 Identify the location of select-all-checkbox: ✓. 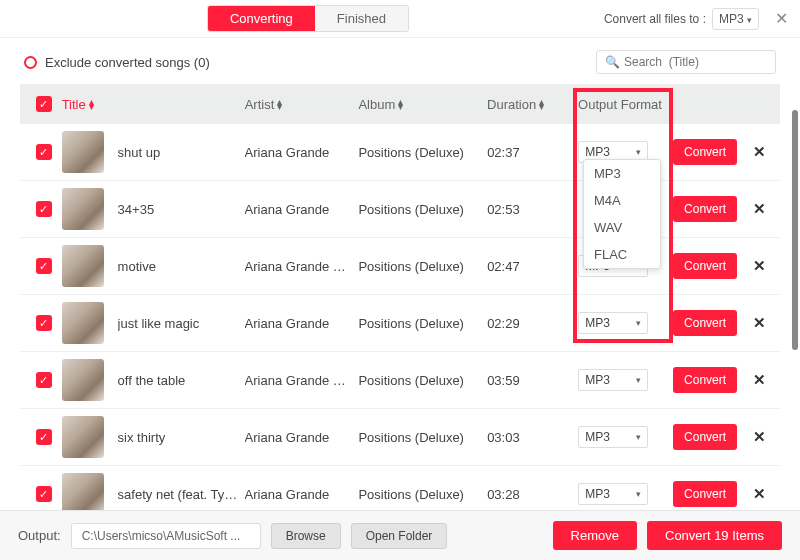
(44, 104).